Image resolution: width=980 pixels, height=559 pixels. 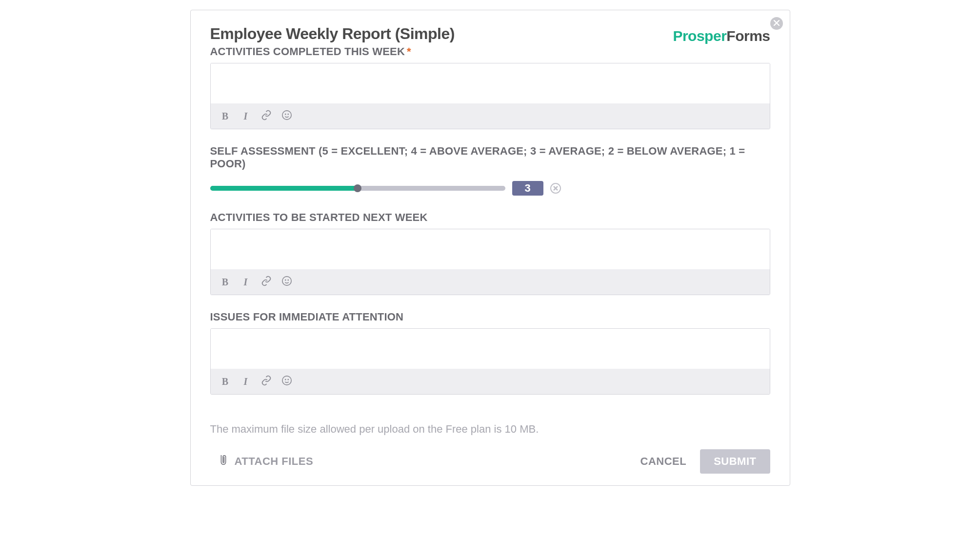 What do you see at coordinates (528, 188) in the screenshot?
I see `slider-value-badge: 3` at bounding box center [528, 188].